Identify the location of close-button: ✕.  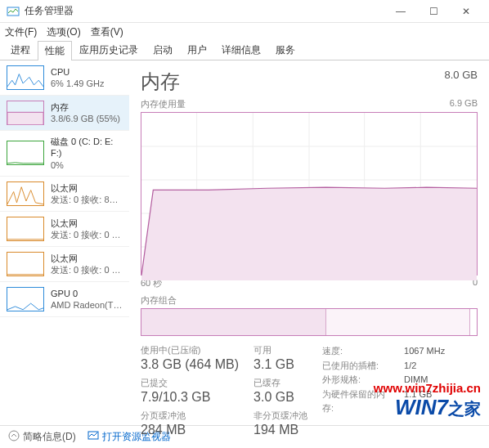
(466, 11).